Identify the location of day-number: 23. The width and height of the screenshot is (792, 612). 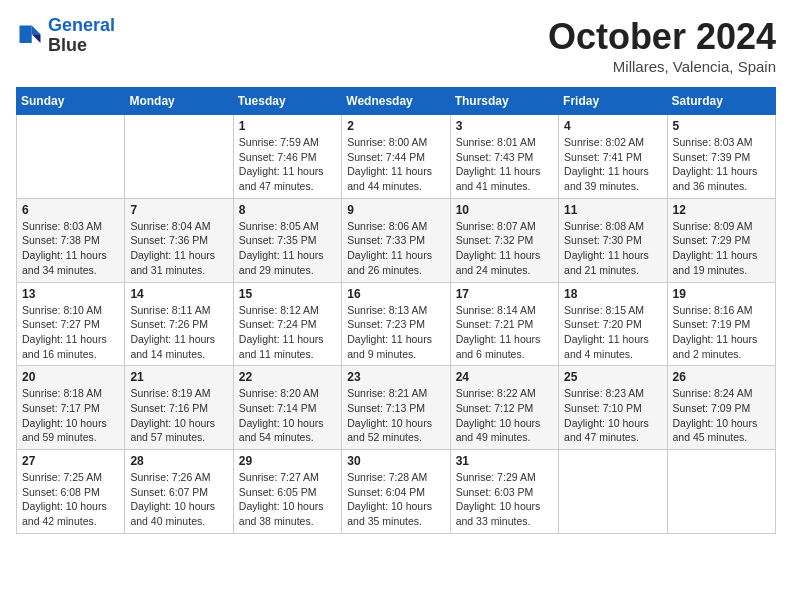
(396, 377).